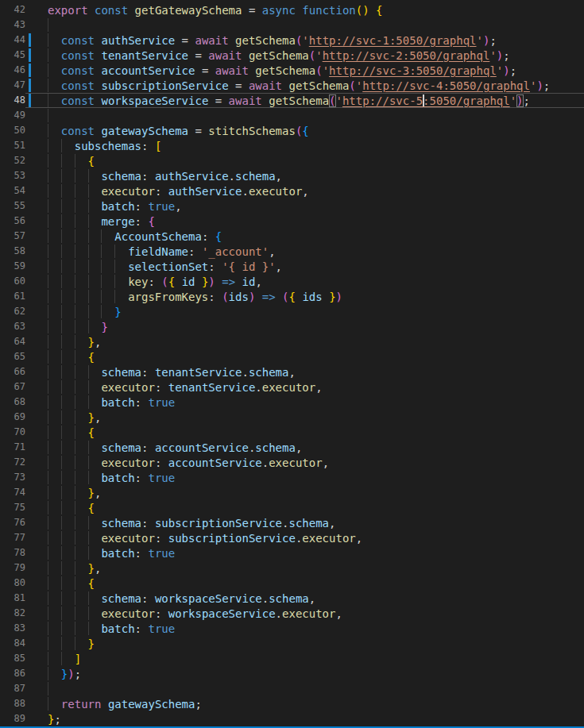 Image resolution: width=584 pixels, height=728 pixels. What do you see at coordinates (292, 613) in the screenshot?
I see `code-line: 82 executor: workspaceService.executor,` at bounding box center [292, 613].